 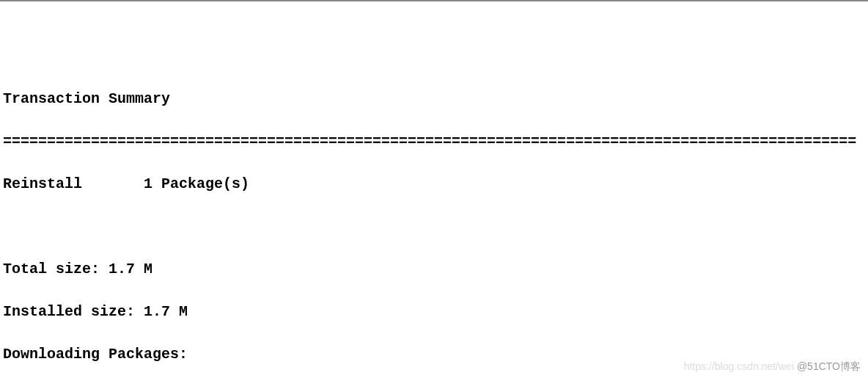 What do you see at coordinates (740, 366) in the screenshot?
I see `watermark-light: https://blog.csdn.net/wei` at bounding box center [740, 366].